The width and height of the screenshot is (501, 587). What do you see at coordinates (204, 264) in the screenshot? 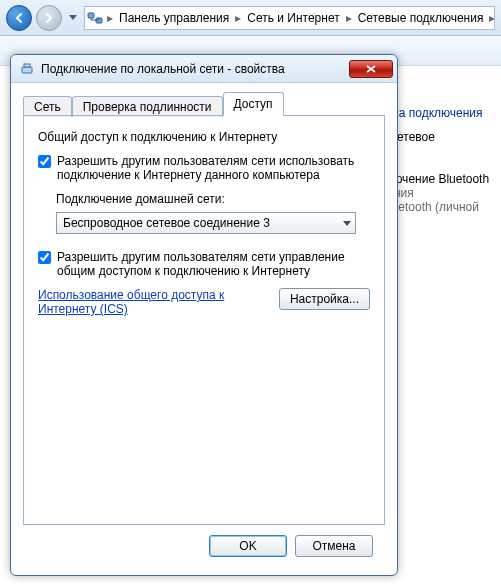
I see `allow-control-checkbox-row: Разрешить другим пользователям сети упра…` at bounding box center [204, 264].